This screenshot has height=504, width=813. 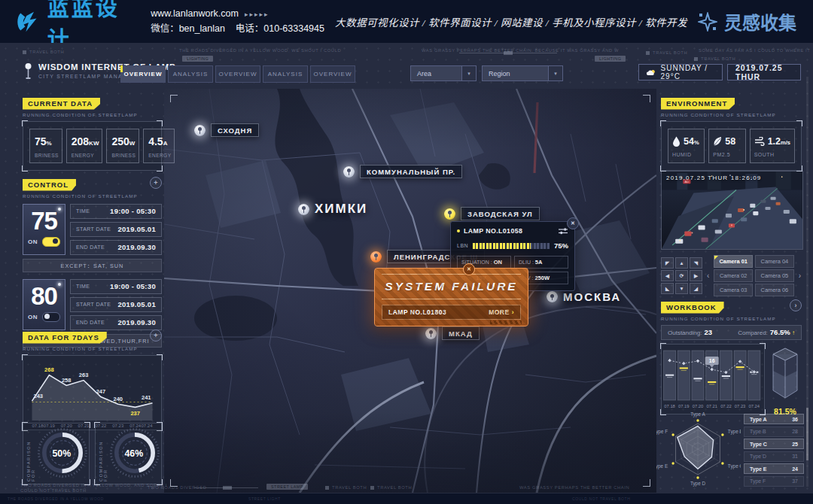 I want to click on tab-overview-1: OVERVIEW, so click(x=143, y=74).